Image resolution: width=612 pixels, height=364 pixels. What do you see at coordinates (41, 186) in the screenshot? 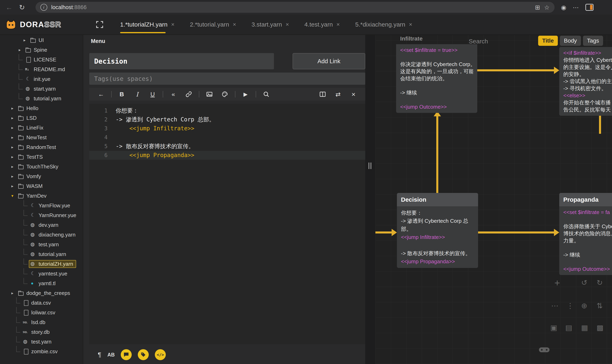
I see `tree-item: WASM` at bounding box center [41, 186].